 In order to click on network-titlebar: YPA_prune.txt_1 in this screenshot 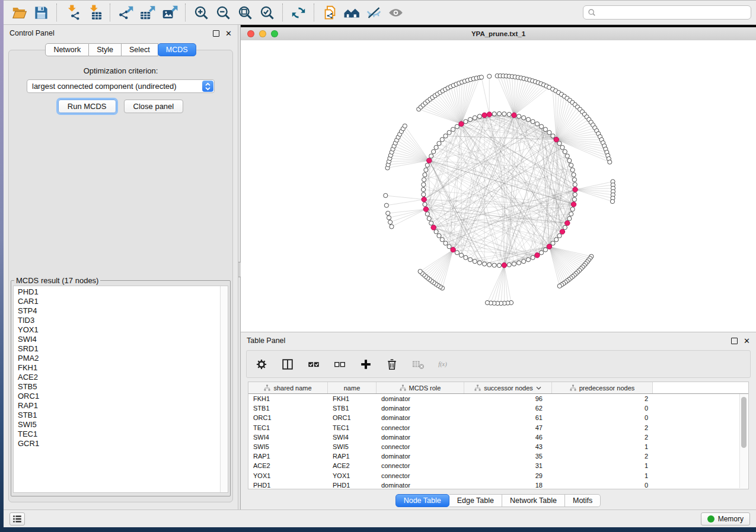, I will do `click(498, 34)`.